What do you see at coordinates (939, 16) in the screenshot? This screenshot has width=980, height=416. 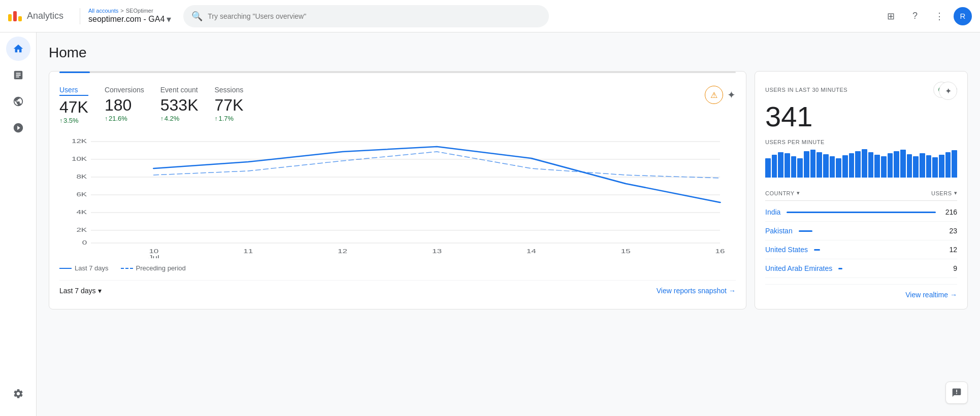 I see `more-options-button: ⋮` at bounding box center [939, 16].